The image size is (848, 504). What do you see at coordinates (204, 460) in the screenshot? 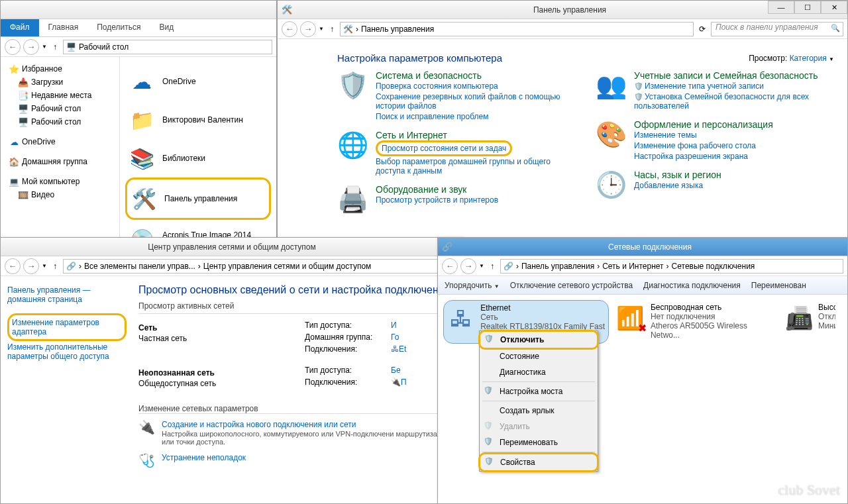
I see `link-troubleshoot: Устранение неполадок` at bounding box center [204, 460].